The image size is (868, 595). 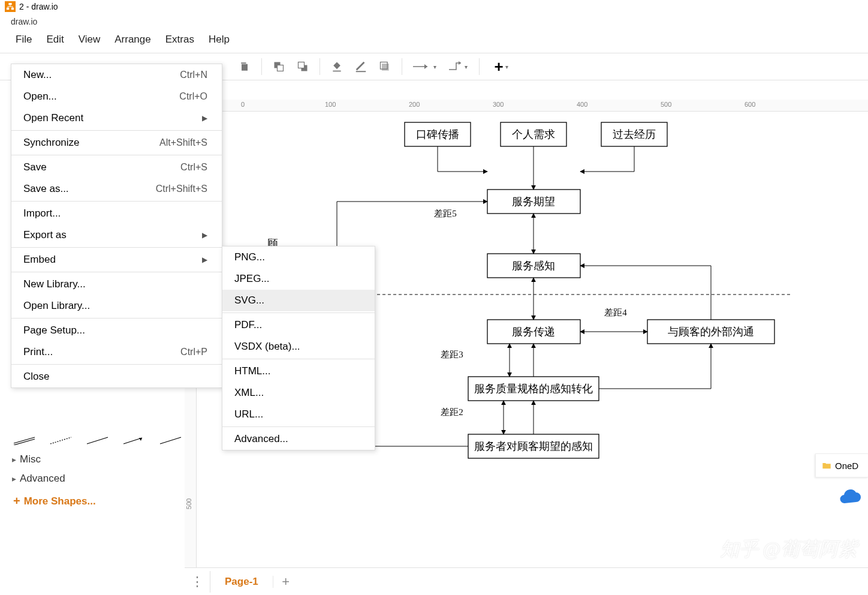 I want to click on export-advanced: Advanced..., so click(x=299, y=439).